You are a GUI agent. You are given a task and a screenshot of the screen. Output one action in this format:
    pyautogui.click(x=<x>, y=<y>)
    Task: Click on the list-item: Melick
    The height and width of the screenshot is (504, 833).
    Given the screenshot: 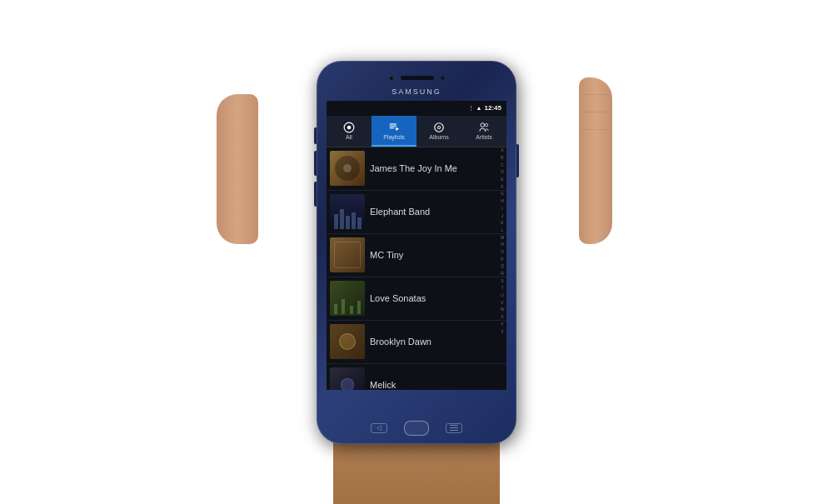 What is the action you would take?
    pyautogui.click(x=416, y=377)
    